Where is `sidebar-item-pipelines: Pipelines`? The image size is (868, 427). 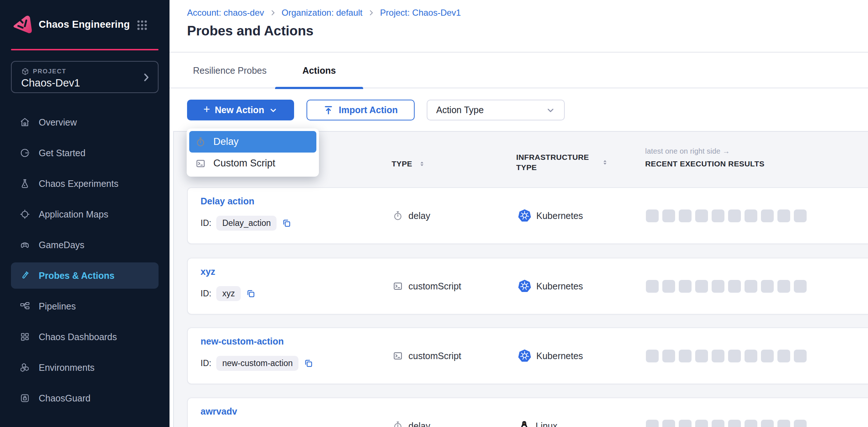
sidebar-item-pipelines: Pipelines is located at coordinates (85, 306).